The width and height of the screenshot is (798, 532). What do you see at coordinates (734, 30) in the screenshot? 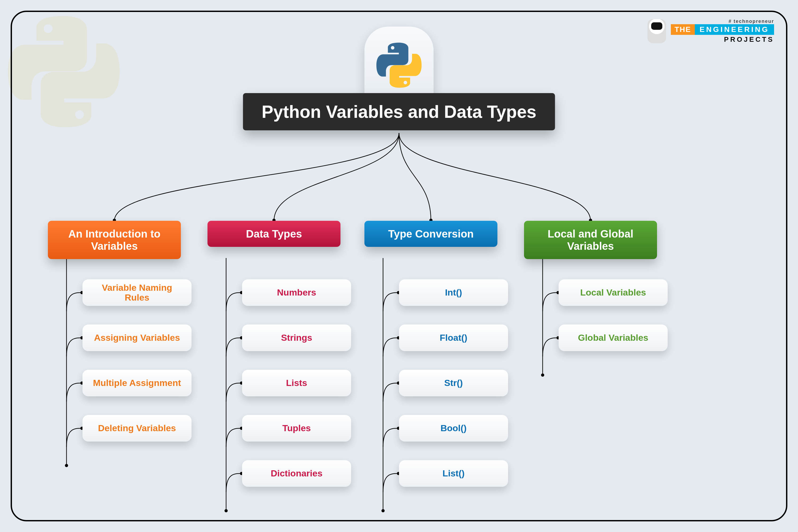
I see `brand-engineering: ENGINEERING` at bounding box center [734, 30].